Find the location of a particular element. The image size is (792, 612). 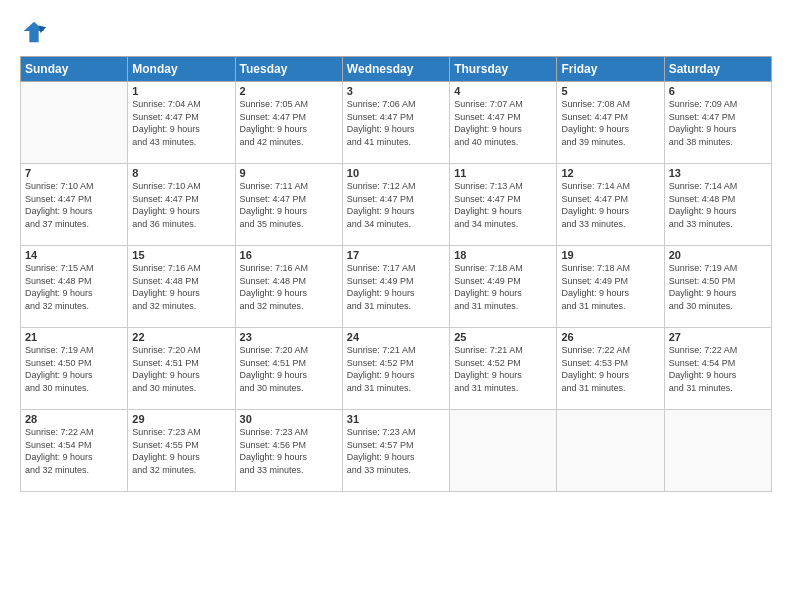

calendar-cell: 22Sunrise: 7:20 AMSunset: 4:51 PMDayligh… is located at coordinates (182, 369).